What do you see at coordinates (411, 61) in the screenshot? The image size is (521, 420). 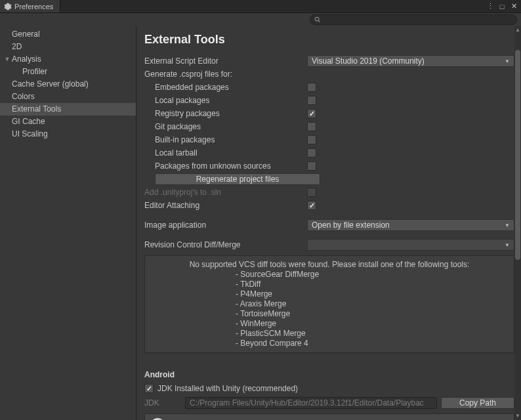 I see `dropdown-external-script-editor: Visual Studio 2019 (Community) ▼` at bounding box center [411, 61].